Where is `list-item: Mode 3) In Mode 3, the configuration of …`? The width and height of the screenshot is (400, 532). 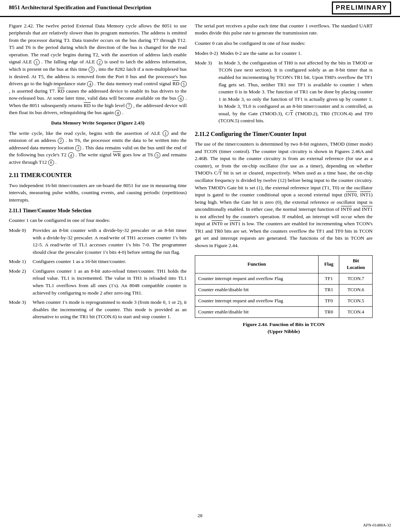
list-item: Mode 3) In Mode 3, the configuration of … is located at coordinates (284, 92).